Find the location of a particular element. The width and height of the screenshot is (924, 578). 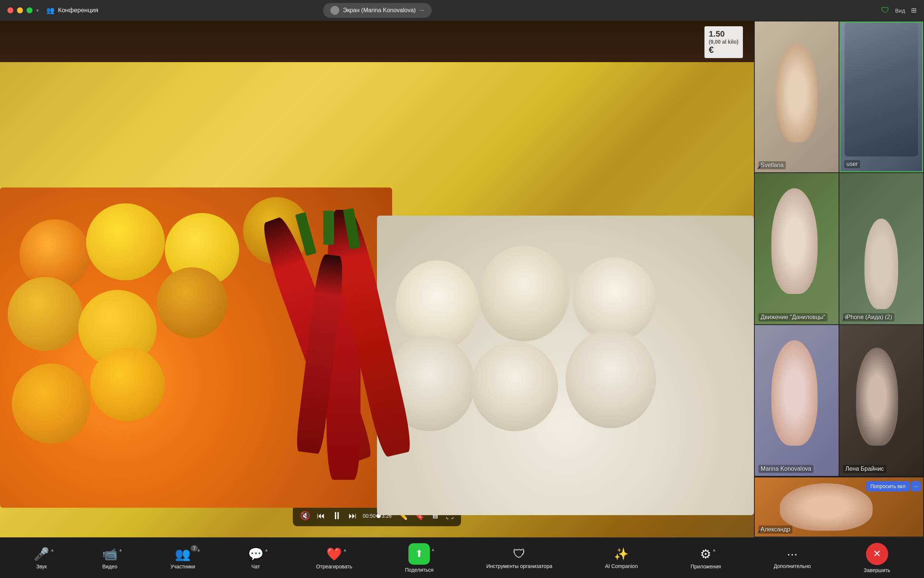

bottom-toolbar: 🎤 ▲ Звук 📹 ▲ Видео 👥 7 ▲ Участники 💬 ▲ Ч… is located at coordinates (462, 558).